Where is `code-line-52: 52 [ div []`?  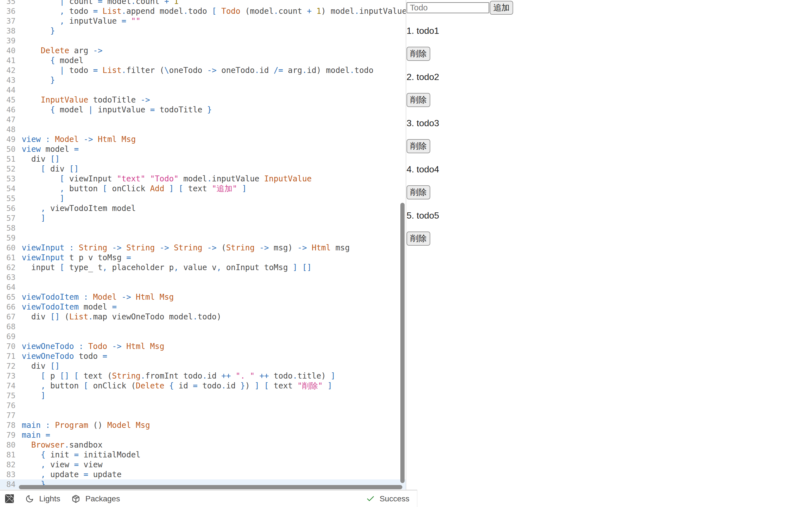
code-line-52: 52 [ div [] is located at coordinates (203, 169).